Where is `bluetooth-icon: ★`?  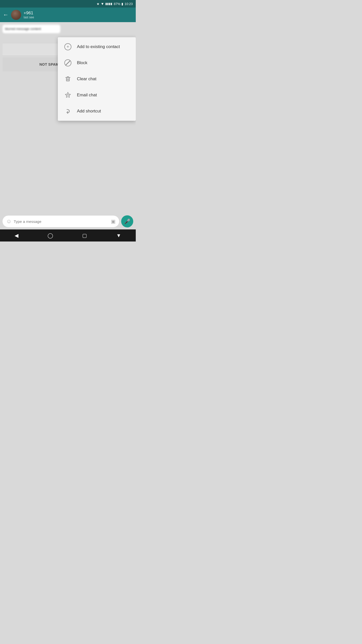 bluetooth-icon: ★ is located at coordinates (98, 4).